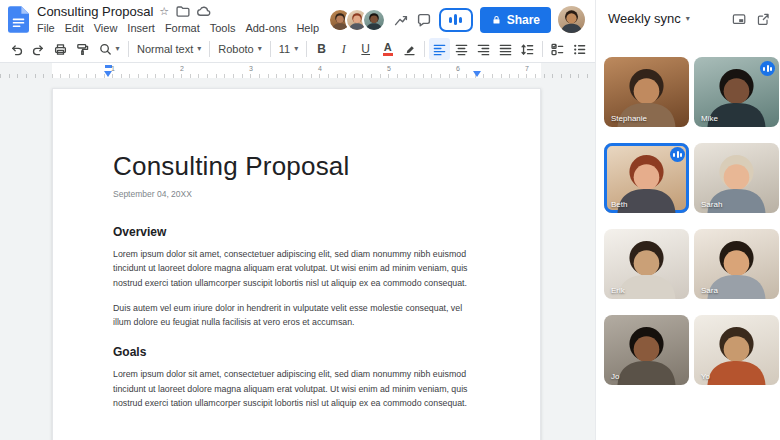  What do you see at coordinates (46, 28) in the screenshot?
I see `menu-file: File` at bounding box center [46, 28].